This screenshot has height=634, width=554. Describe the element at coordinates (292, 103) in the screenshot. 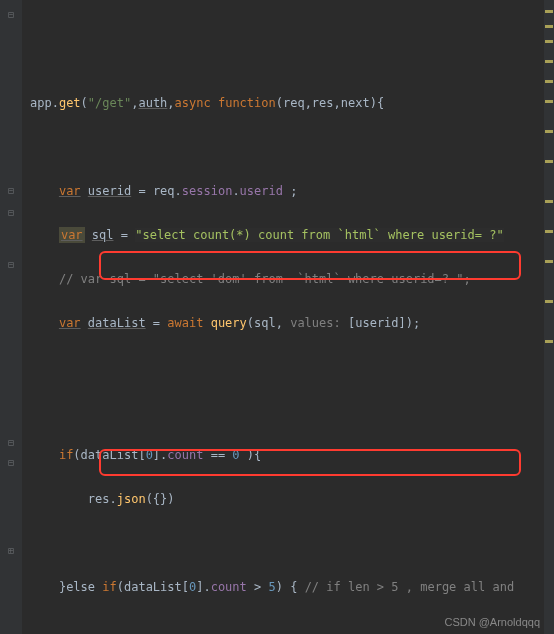

I see `code-line: app.get("/get",auth,async function(req,r…` at that location.